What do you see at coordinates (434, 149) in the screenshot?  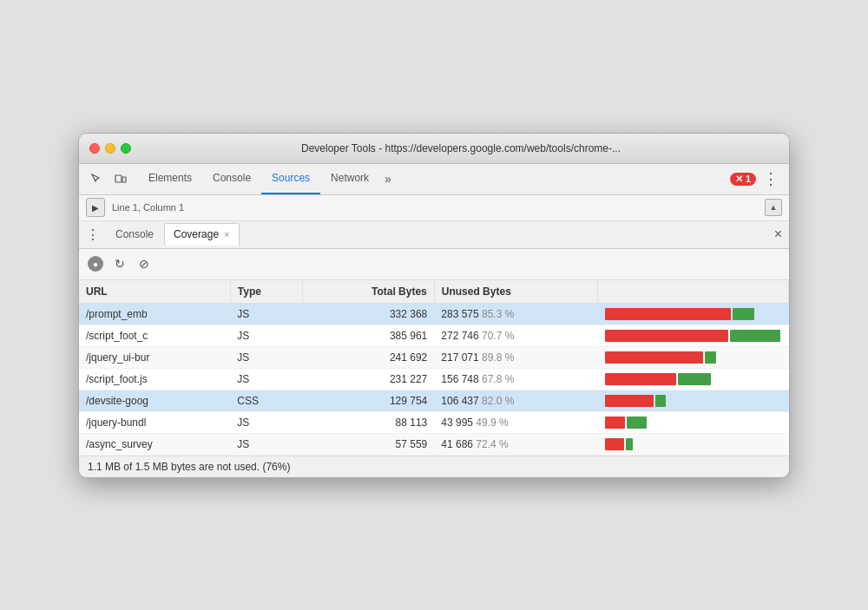 I see `title-bar: Developer Tools - https://developers.goo…` at bounding box center [434, 149].